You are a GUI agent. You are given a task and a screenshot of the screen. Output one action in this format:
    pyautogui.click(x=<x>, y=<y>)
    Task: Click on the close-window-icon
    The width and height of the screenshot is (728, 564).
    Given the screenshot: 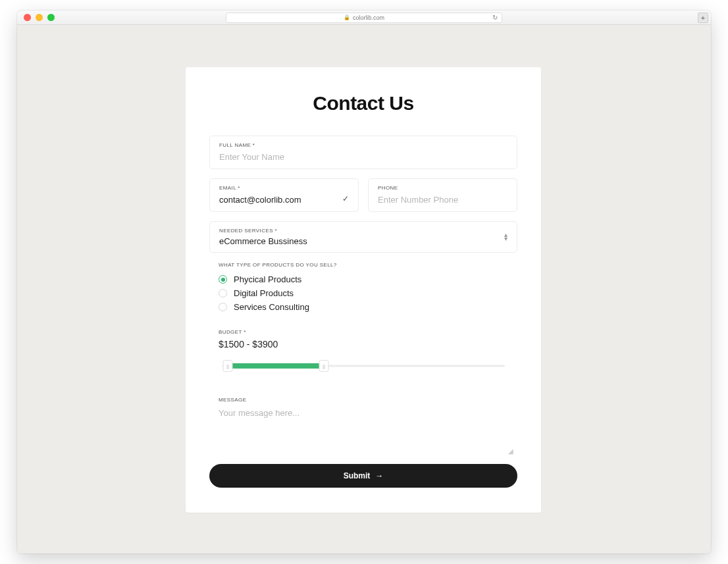 What is the action you would take?
    pyautogui.click(x=28, y=17)
    